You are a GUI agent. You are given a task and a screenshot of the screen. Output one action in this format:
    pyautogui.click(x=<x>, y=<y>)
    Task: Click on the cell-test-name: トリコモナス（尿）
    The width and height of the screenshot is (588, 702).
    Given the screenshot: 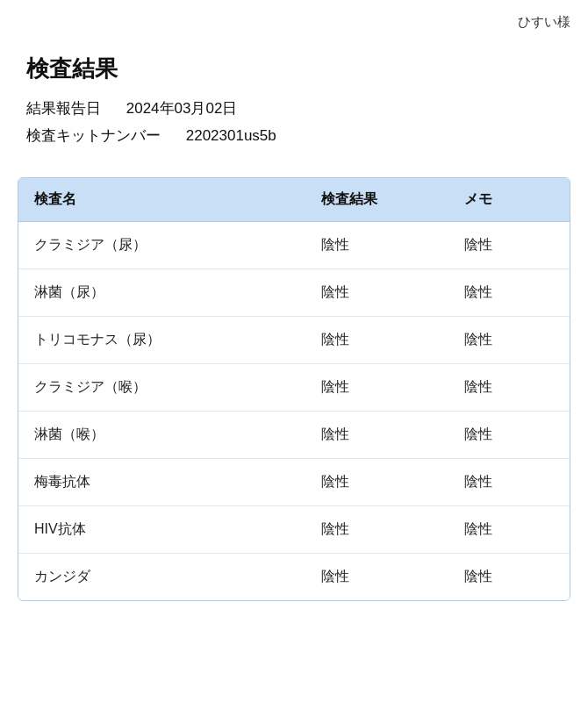 What is the action you would take?
    pyautogui.click(x=161, y=340)
    